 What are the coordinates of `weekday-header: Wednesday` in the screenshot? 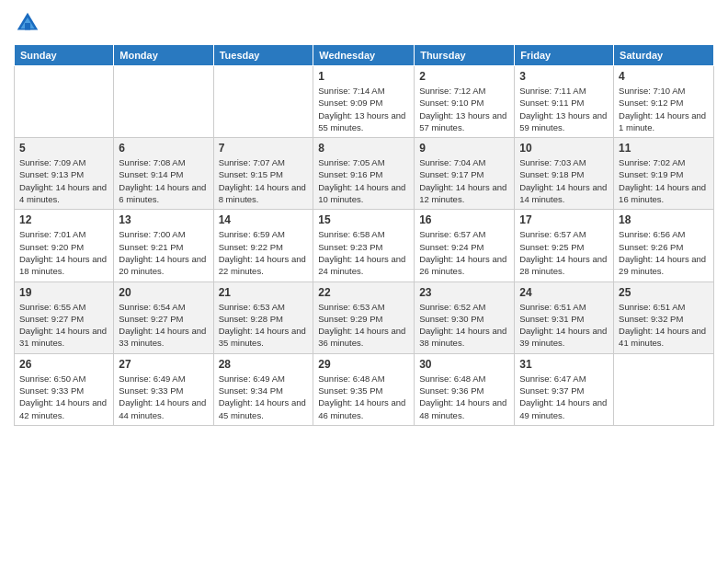 It's located at (364, 55).